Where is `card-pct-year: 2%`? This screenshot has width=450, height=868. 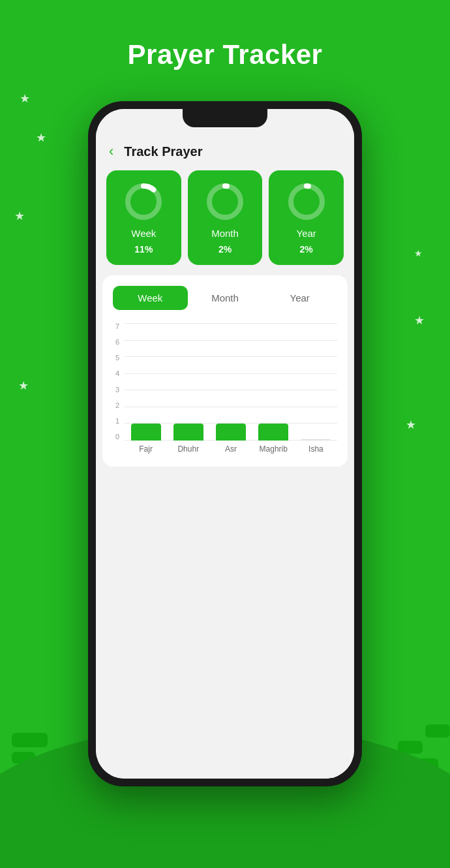 card-pct-year: 2% is located at coordinates (307, 249).